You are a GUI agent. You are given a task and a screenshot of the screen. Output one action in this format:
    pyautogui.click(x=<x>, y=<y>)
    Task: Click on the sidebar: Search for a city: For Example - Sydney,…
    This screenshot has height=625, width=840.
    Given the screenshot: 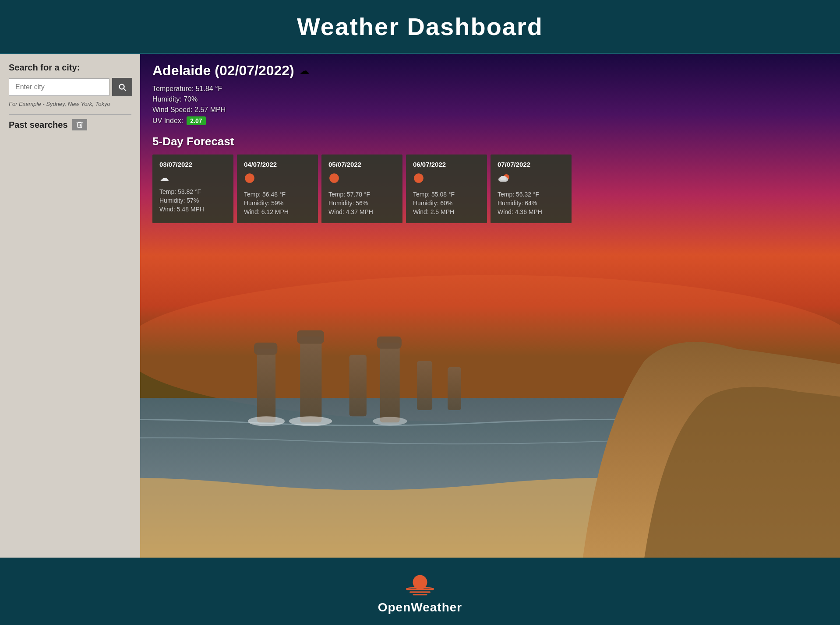 What is the action you would take?
    pyautogui.click(x=70, y=305)
    